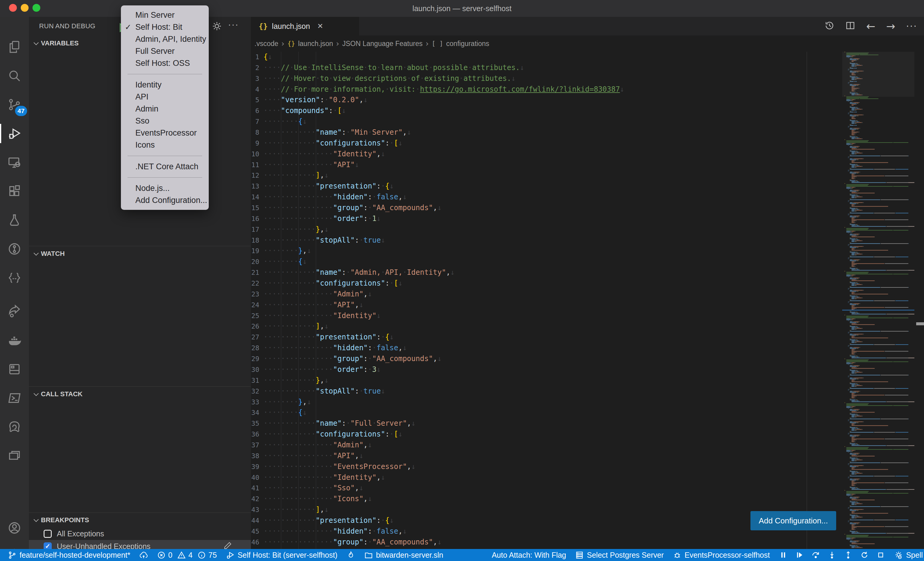  Describe the element at coordinates (255, 154) in the screenshot. I see `line-number: 10` at that location.